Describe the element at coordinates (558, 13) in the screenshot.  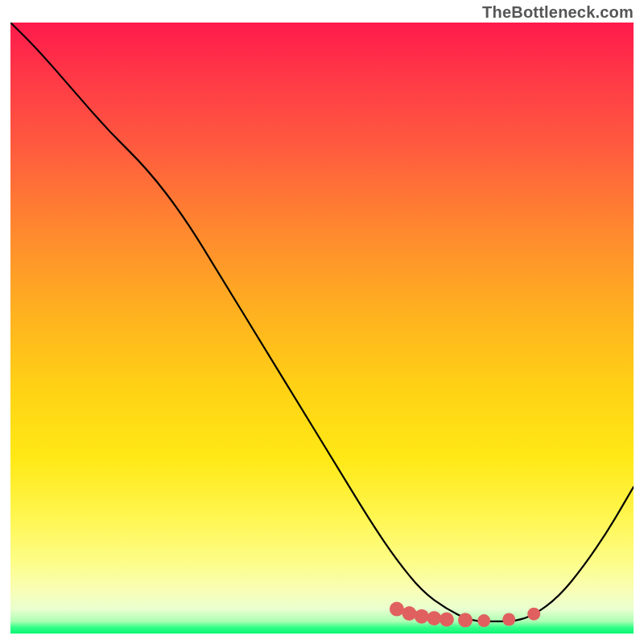
I see `attribution-label: TheBottleneck.com` at that location.